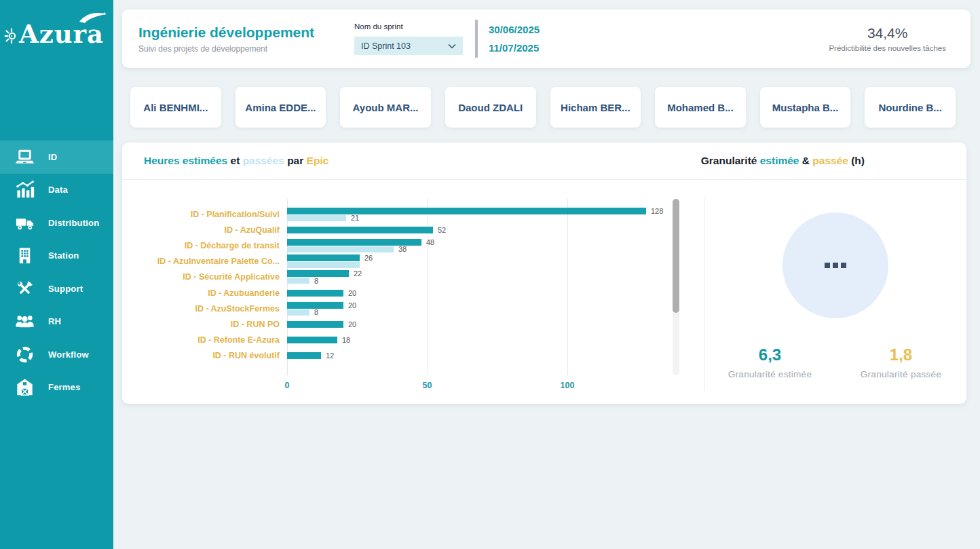  I want to click on team-member-card: Amina EDDE..., so click(281, 107).